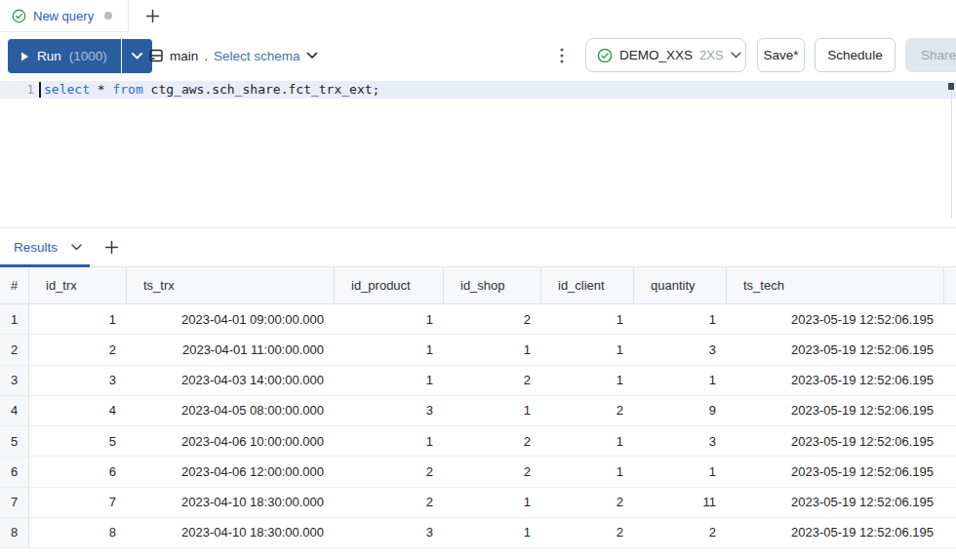  I want to click on catalog-name: main, so click(183, 57).